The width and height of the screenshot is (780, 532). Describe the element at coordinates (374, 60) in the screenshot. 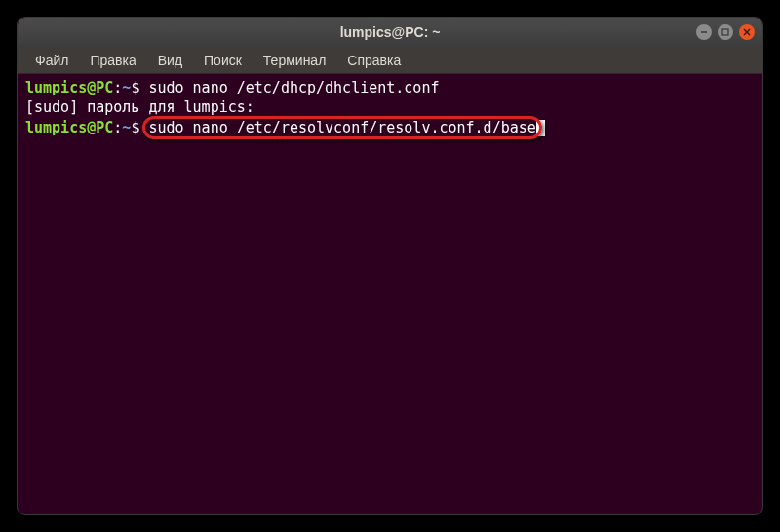

I see `menu-help: Справка` at that location.